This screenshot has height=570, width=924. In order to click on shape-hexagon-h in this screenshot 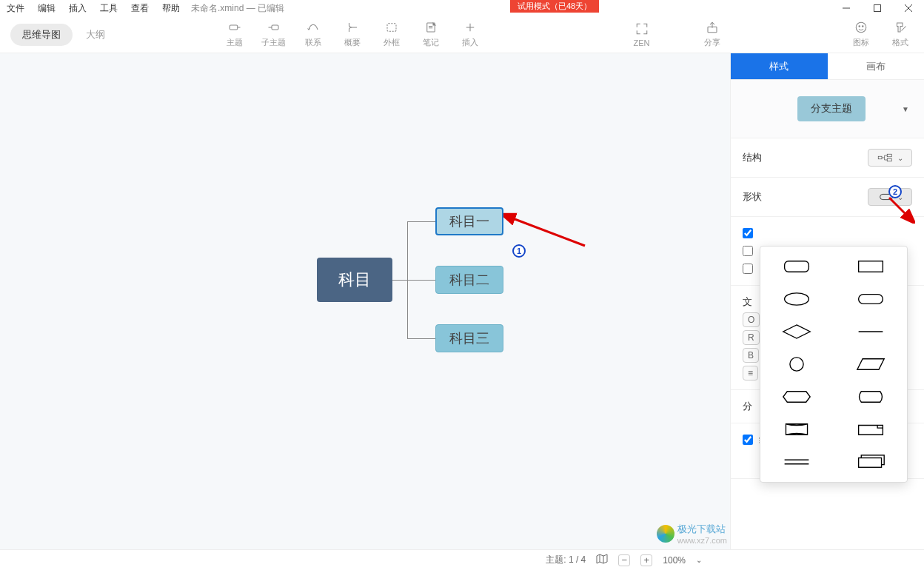, I will do `click(797, 397)`.